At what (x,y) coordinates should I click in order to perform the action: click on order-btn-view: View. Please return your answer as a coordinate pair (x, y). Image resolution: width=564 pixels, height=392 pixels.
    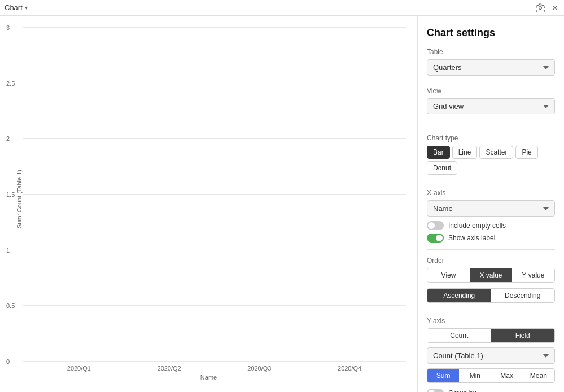
    Looking at the image, I should click on (448, 275).